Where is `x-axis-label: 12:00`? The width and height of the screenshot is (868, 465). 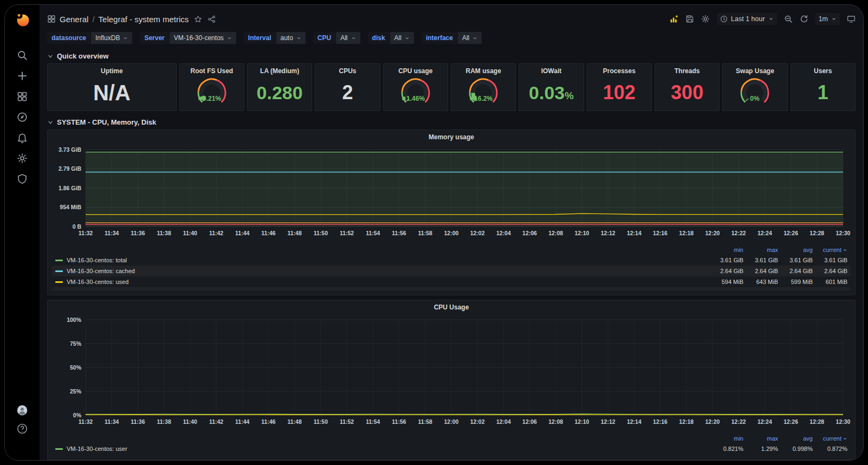 x-axis-label: 12:00 is located at coordinates (451, 233).